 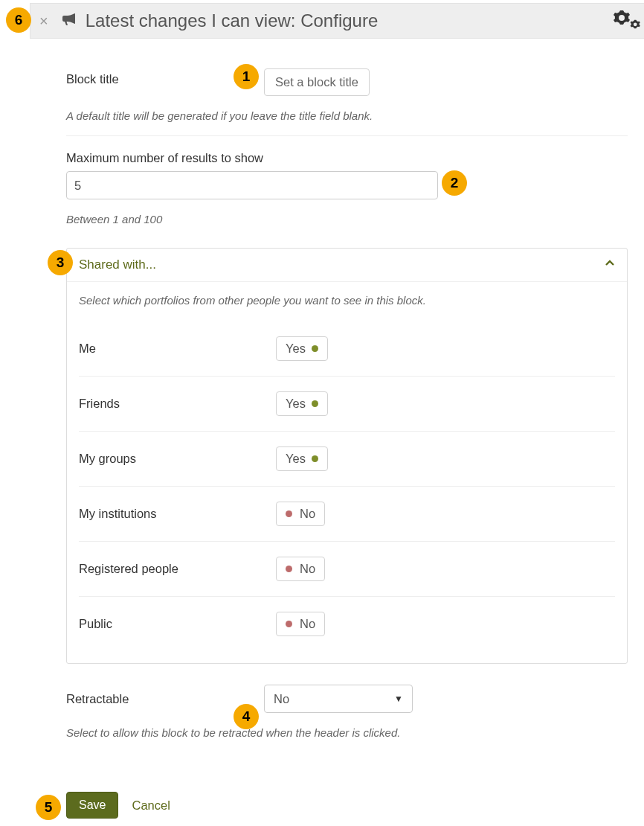 What do you see at coordinates (454, 183) in the screenshot?
I see `annotation-badge-2: 2` at bounding box center [454, 183].